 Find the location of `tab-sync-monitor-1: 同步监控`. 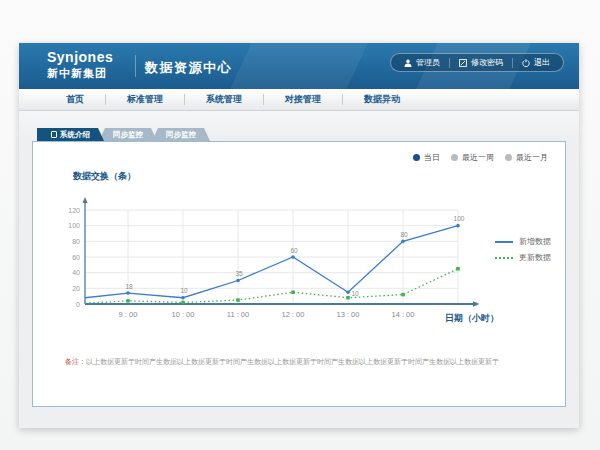

tab-sync-monitor-1: 同步监控 is located at coordinates (128, 134).